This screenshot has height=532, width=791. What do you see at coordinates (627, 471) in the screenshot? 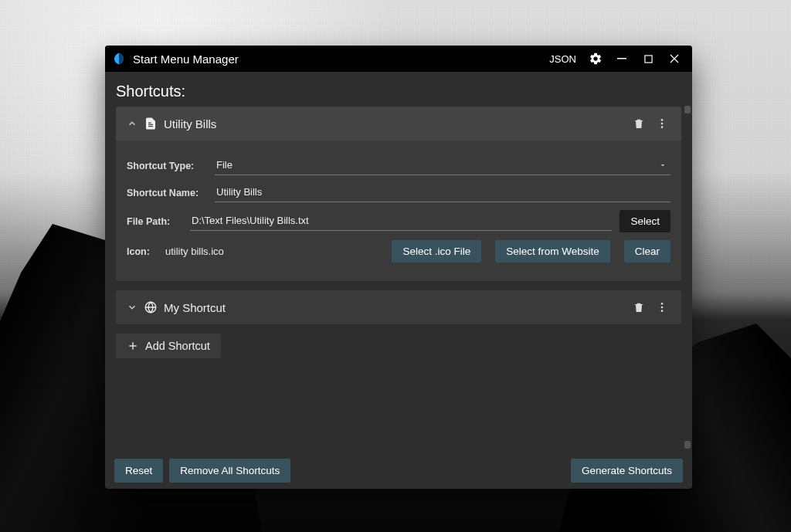
I see `generate-shortcuts-button: Generate Shortcuts` at bounding box center [627, 471].